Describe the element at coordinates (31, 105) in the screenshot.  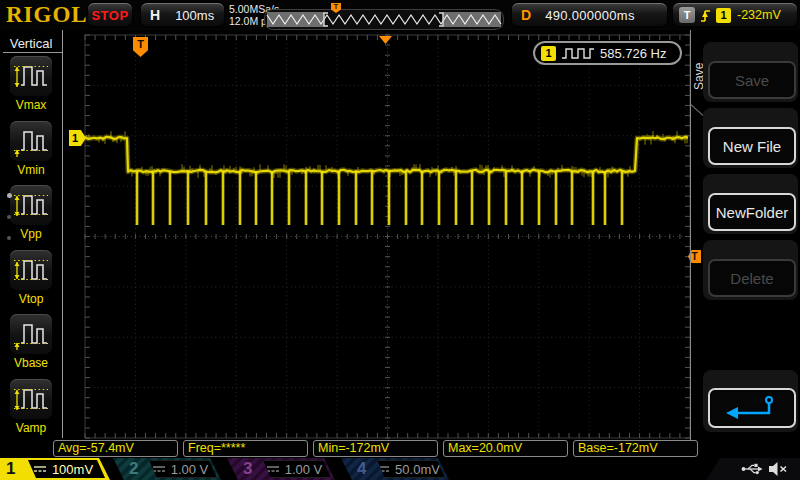
I see `menu-item-label: Vmax` at that location.